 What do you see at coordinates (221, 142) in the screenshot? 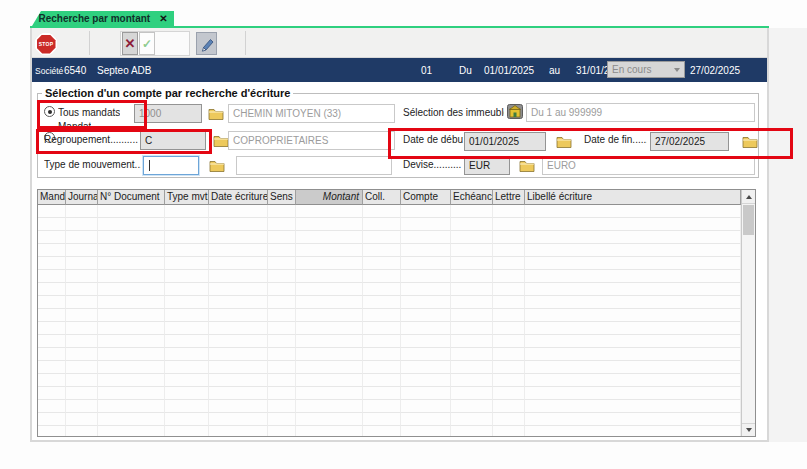
I see `folder-lookup-regroupement` at bounding box center [221, 142].